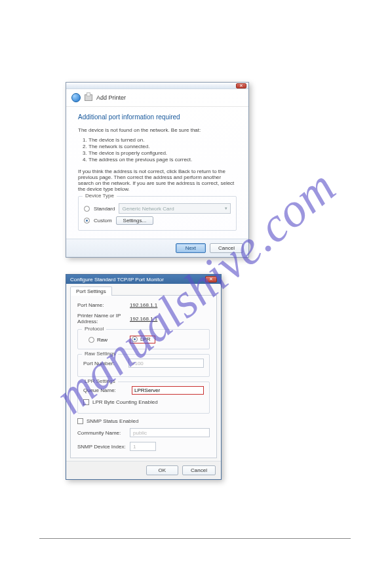  I want to click on radio-lpr-label: LPR, so click(146, 340).